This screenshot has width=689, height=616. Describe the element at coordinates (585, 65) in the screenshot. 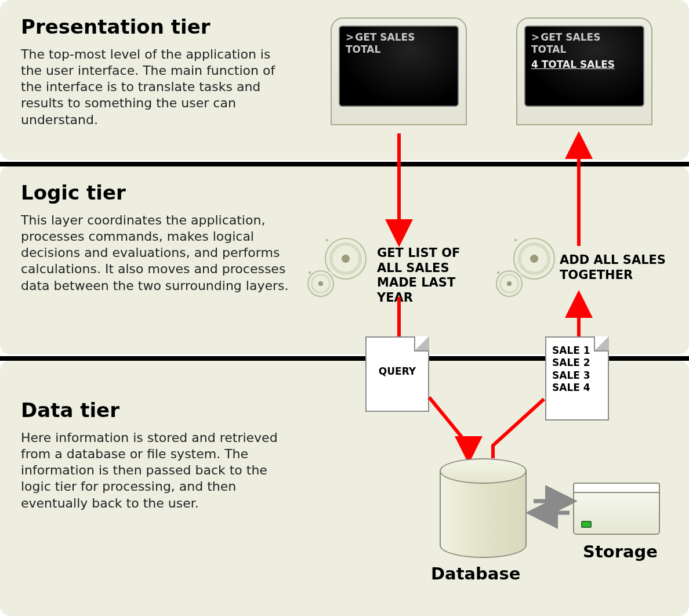

I see `terminal-result: 4 TOTAL SALES` at that location.